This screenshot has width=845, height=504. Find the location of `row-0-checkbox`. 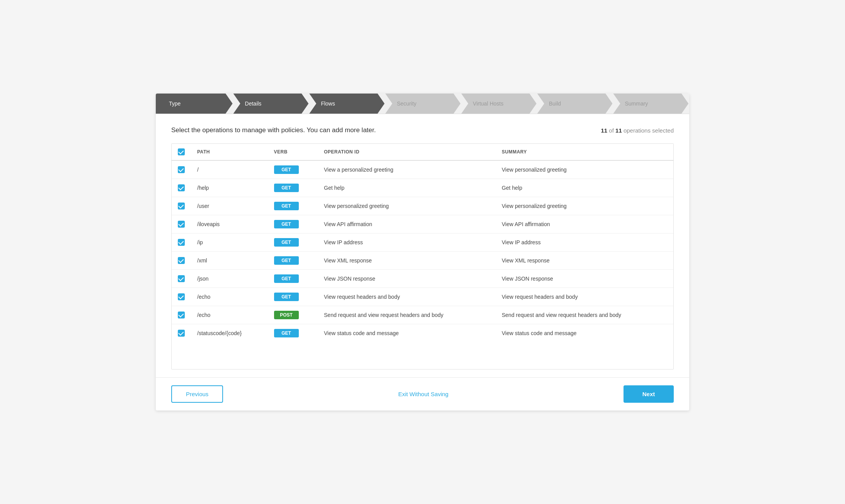

row-0-checkbox is located at coordinates (181, 170).